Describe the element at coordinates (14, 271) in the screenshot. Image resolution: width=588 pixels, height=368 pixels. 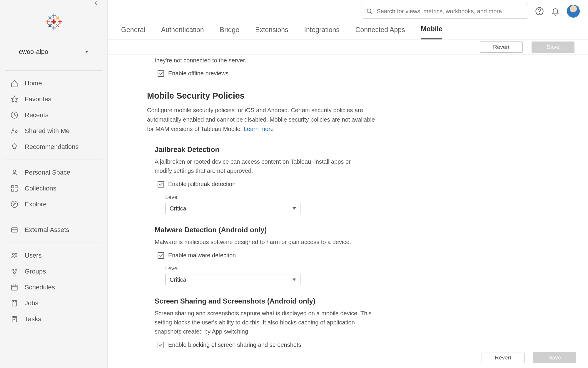
I see `groups-icon` at that location.